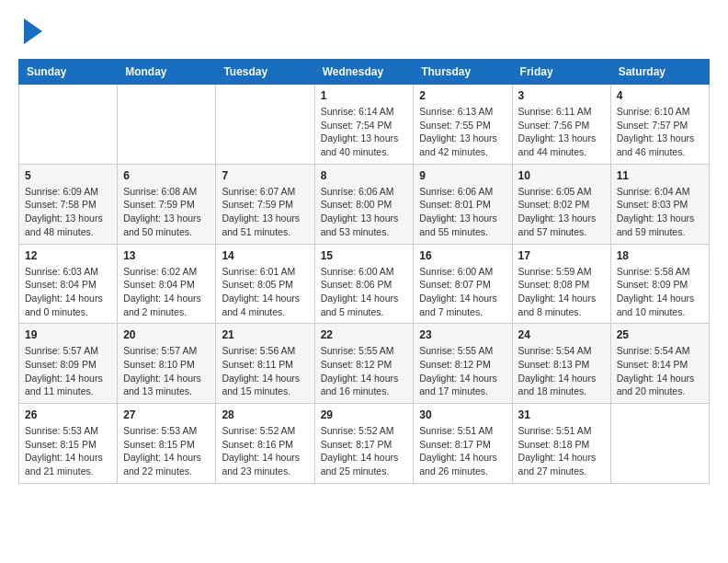 The height and width of the screenshot is (563, 728). I want to click on calendar-cell: 12Sunrise: 6:03 AMSunset: 8:04 PMDayligh…, so click(68, 283).